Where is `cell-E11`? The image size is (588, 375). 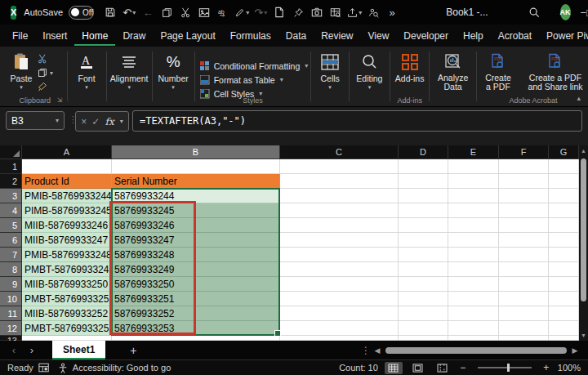
cell-E11 is located at coordinates (474, 314).